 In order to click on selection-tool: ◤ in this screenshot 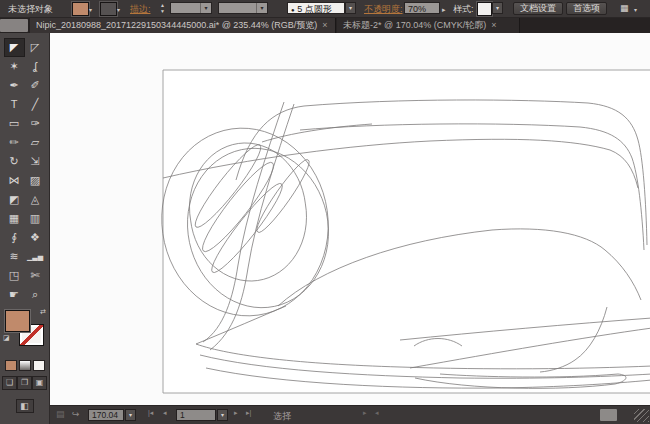, I will do `click(14, 48)`.